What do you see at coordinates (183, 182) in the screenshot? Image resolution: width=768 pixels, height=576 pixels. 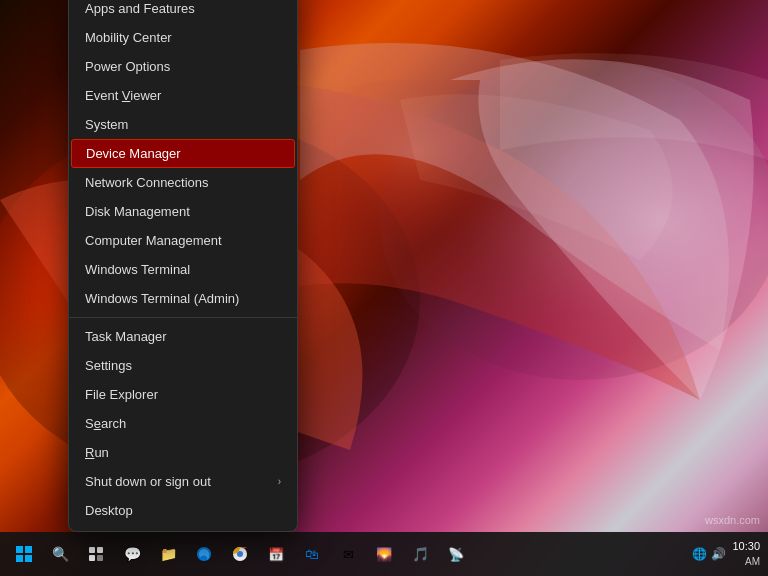 I see `menu-label-network-connections: Network Connections` at bounding box center [183, 182].